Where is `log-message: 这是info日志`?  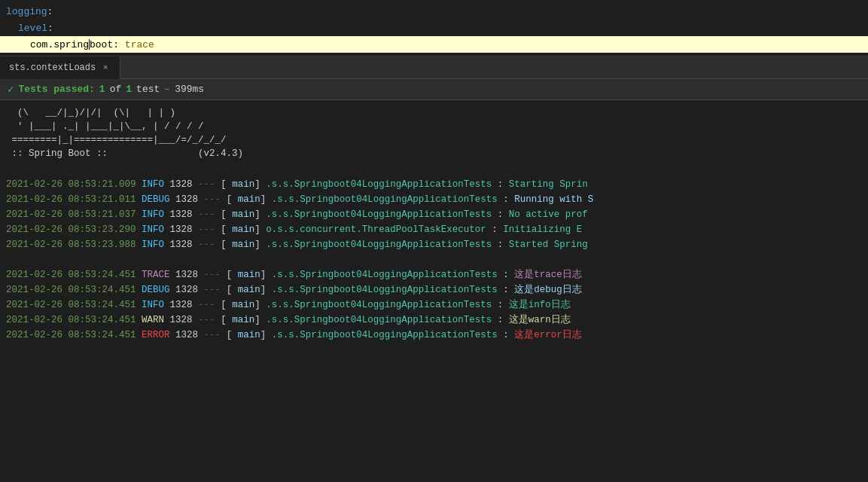
log-message: 这是info日志 is located at coordinates (540, 305).